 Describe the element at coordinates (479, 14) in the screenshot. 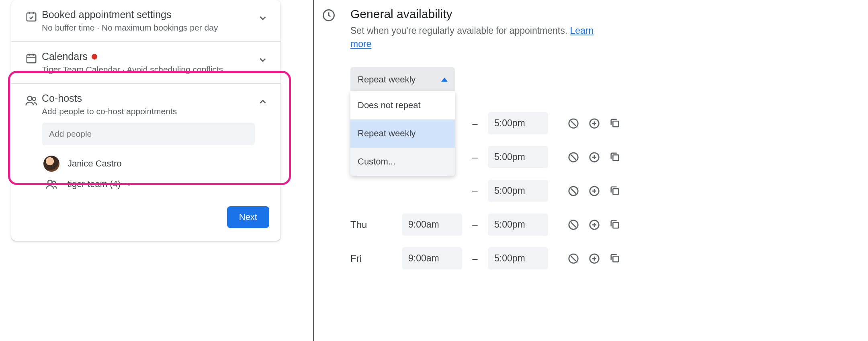

I see `availability-title: General availability` at that location.